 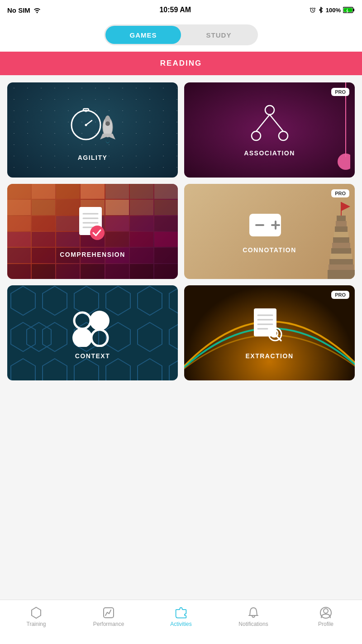 I want to click on status-right: 100%, so click(x=332, y=10).